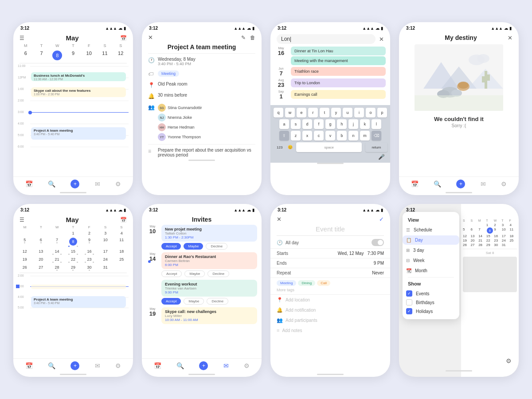 The width and height of the screenshot is (532, 399). What do you see at coordinates (409, 311) in the screenshot?
I see `holidays-checkbox: ✓` at bounding box center [409, 311].